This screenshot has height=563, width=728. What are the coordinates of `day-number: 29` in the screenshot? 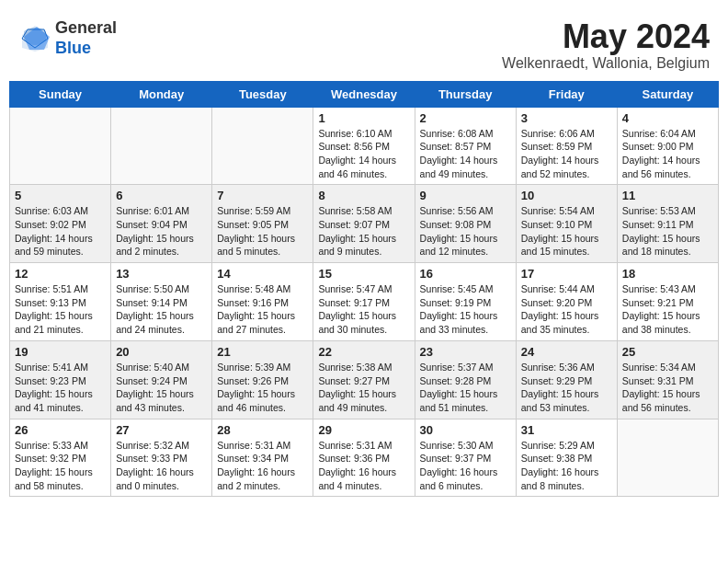 It's located at (364, 431).